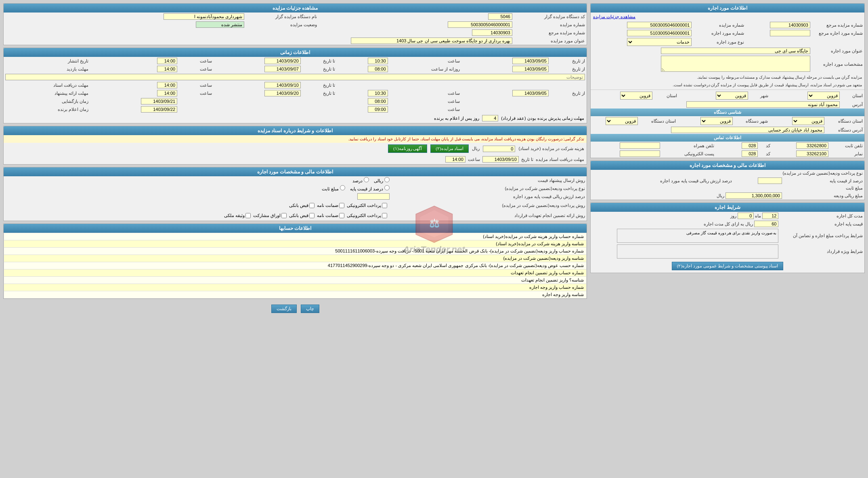 This screenshot has height=478, width=868. I want to click on address-input, so click(763, 104).